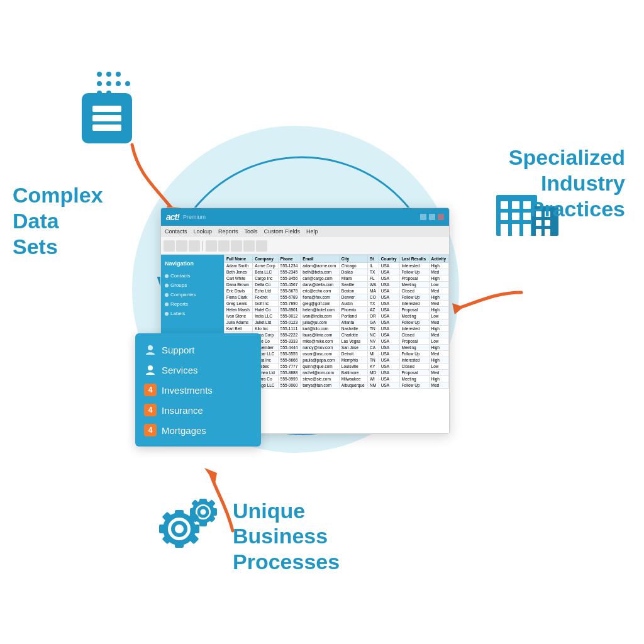  What do you see at coordinates (150, 350) in the screenshot?
I see `support-icon` at bounding box center [150, 350].